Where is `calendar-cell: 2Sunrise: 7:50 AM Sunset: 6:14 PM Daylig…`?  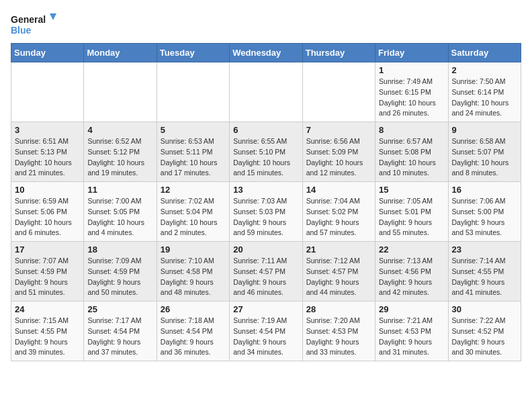
calendar-cell: 2Sunrise: 7:50 AM Sunset: 6:14 PM Daylig… is located at coordinates (484, 93).